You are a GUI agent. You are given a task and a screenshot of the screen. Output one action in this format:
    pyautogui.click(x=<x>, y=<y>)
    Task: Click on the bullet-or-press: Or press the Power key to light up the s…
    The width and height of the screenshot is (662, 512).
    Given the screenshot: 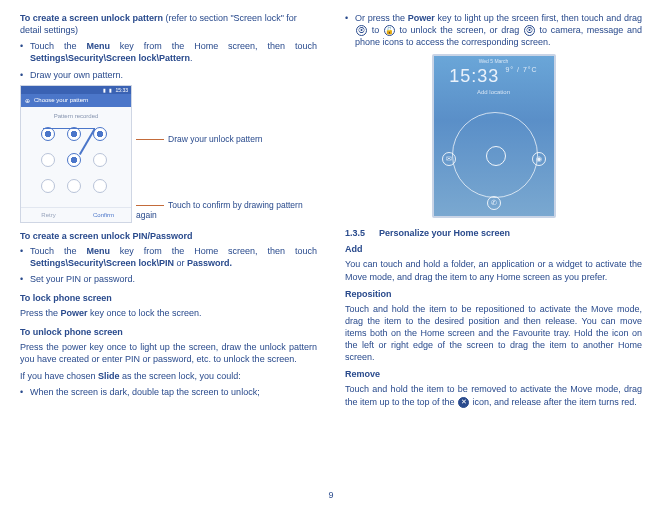 What is the action you would take?
    pyautogui.click(x=494, y=30)
    